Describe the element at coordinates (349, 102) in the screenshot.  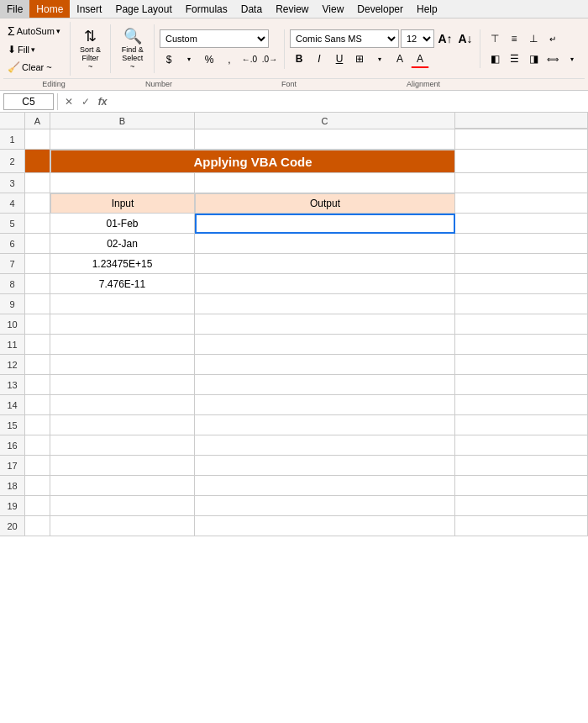
I see `formula-input` at that location.